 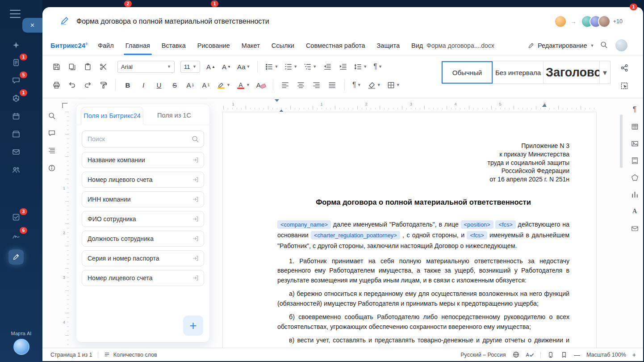 What do you see at coordinates (635, 160) in the screenshot?
I see `header-footer-settings-icon` at bounding box center [635, 160].